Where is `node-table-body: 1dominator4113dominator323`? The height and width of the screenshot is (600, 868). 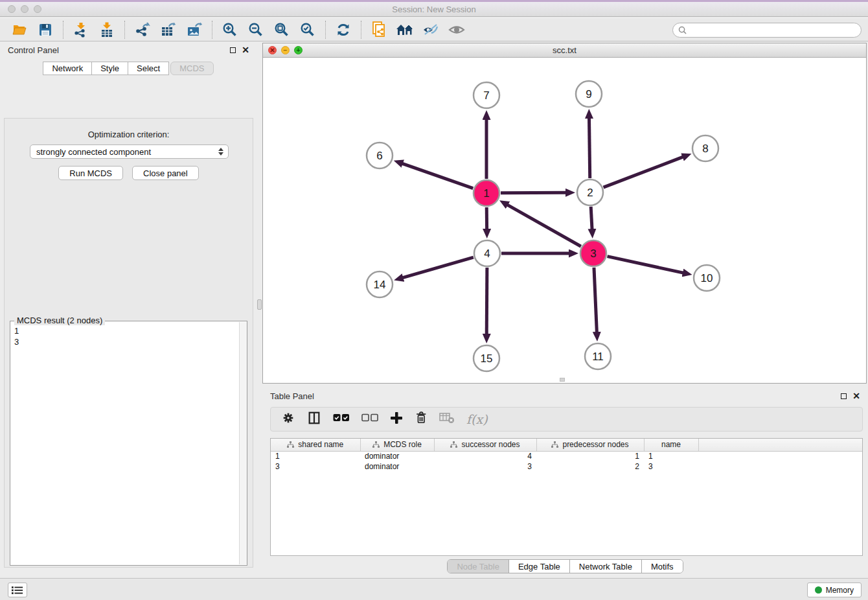
node-table-body: 1dominator4113dominator323 is located at coordinates (566, 461).